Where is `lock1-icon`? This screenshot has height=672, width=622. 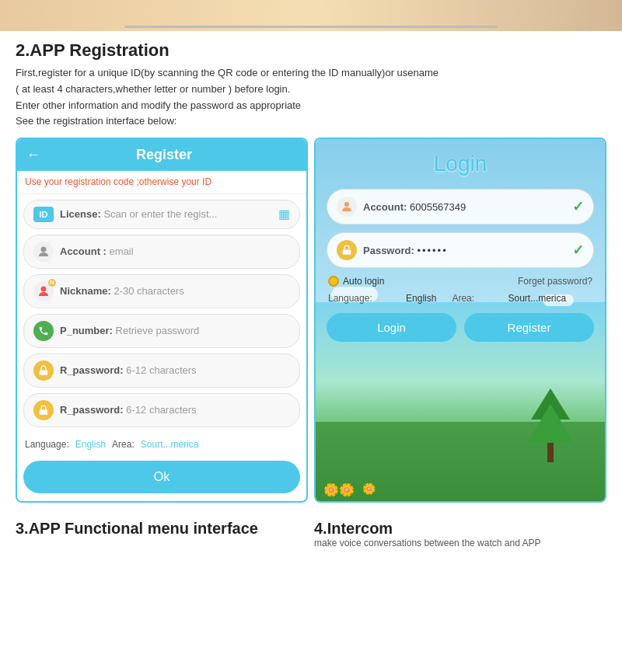 lock1-icon is located at coordinates (44, 371).